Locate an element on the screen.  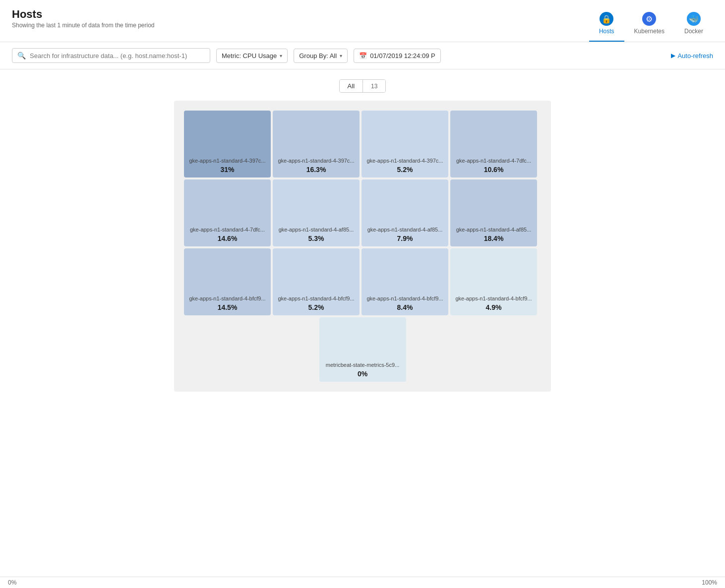
nav-label-docker: Docker is located at coordinates (694, 31).